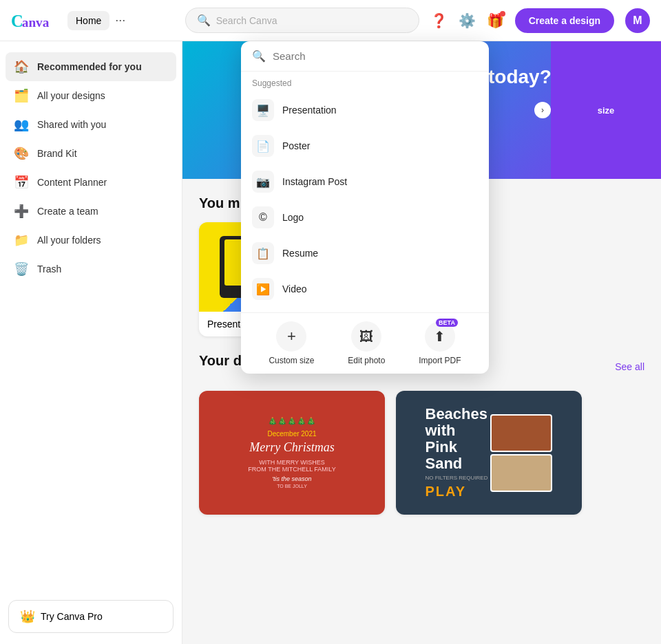  I want to click on search-bar: 🔍 Search Canva, so click(302, 21).